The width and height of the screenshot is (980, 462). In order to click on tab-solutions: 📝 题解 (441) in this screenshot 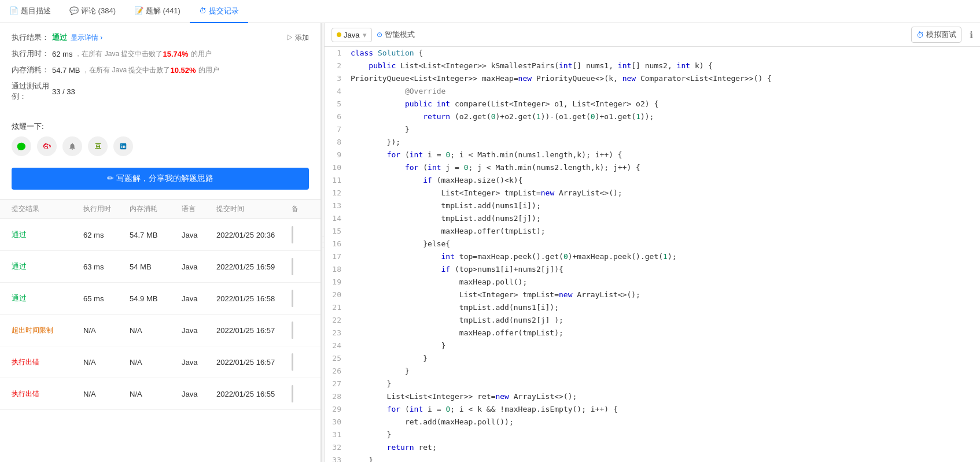, I will do `click(157, 12)`.